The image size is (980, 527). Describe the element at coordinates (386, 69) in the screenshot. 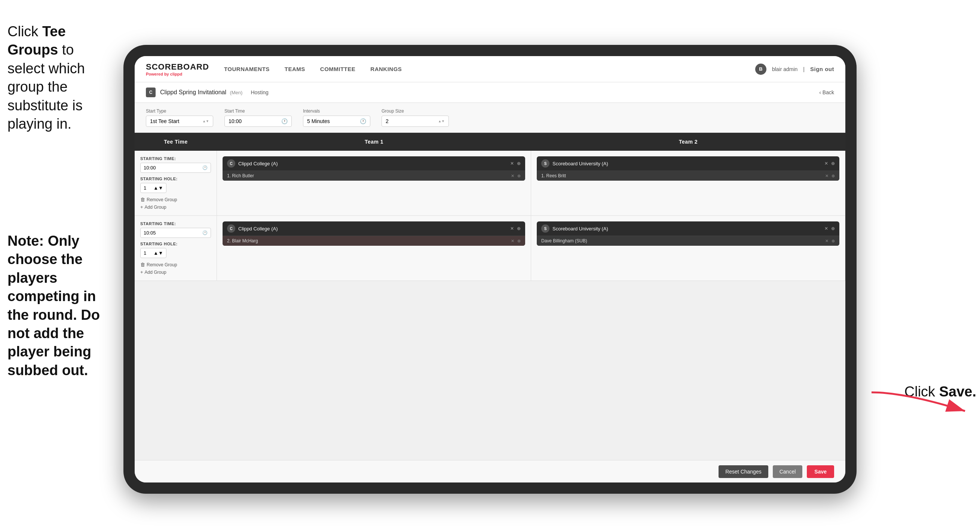

I see `nav-rankings: RANKINGS` at that location.